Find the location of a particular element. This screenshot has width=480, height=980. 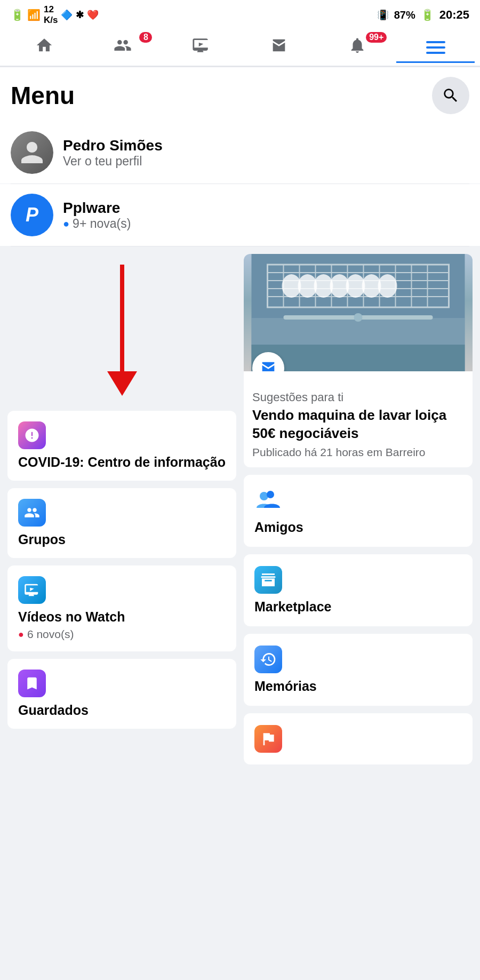

page-section: P Pplware ● 9+ nova(s) is located at coordinates (240, 215).